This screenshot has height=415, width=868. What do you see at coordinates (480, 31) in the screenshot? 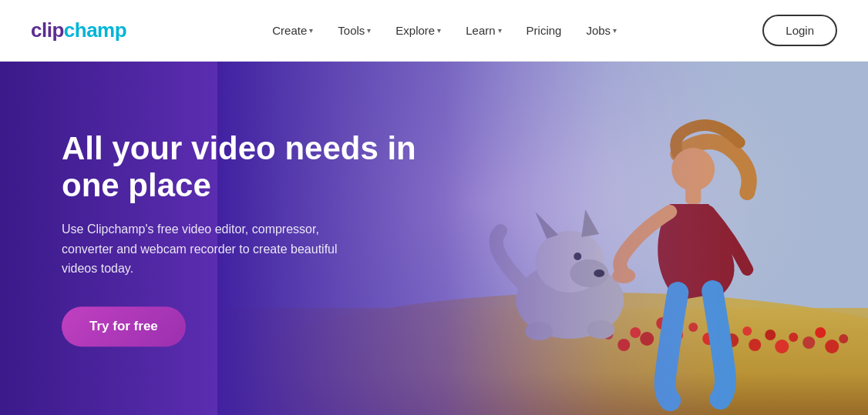
I see `nav-label-learn: Learn` at bounding box center [480, 31].